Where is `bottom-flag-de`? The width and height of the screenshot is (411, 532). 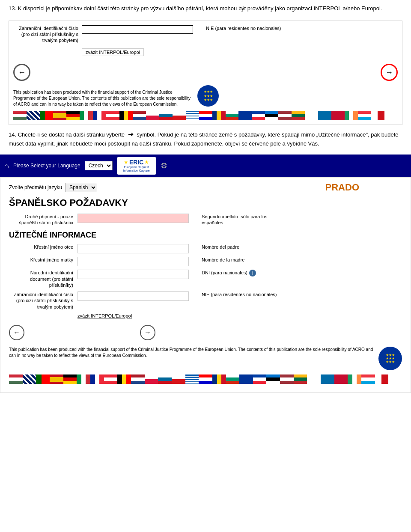 bottom-flag-de is located at coordinates (70, 379).